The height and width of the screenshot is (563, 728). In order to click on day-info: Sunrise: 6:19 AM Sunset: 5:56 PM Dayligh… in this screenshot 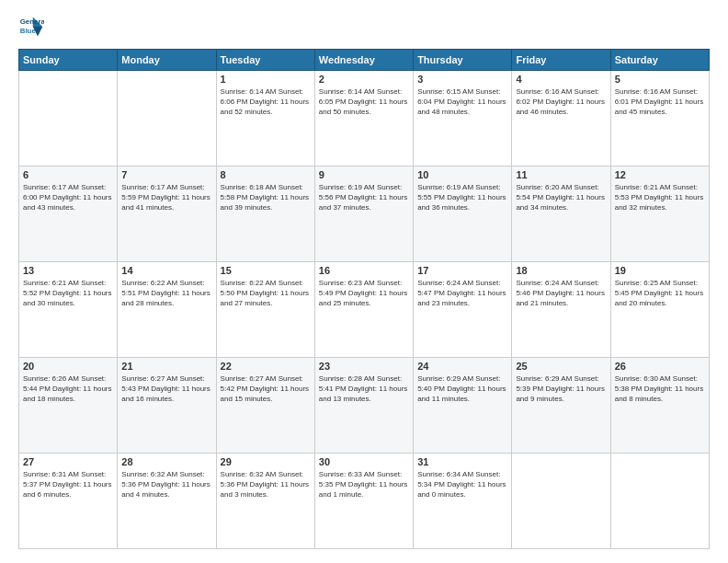, I will do `click(364, 198)`.